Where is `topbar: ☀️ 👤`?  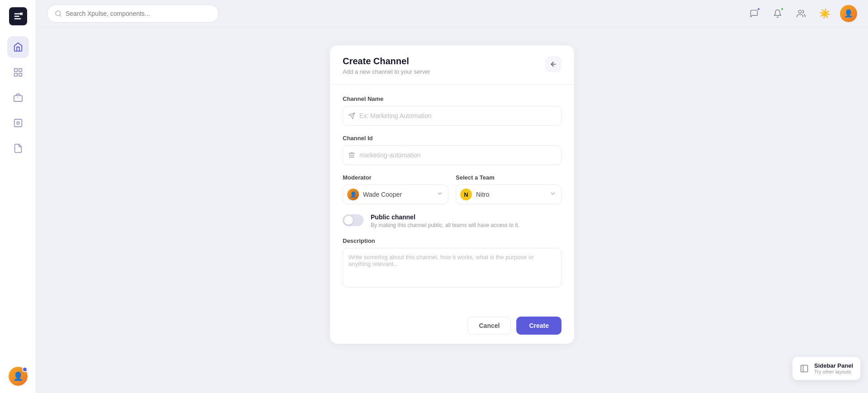
topbar: ☀️ 👤 is located at coordinates (452, 14).